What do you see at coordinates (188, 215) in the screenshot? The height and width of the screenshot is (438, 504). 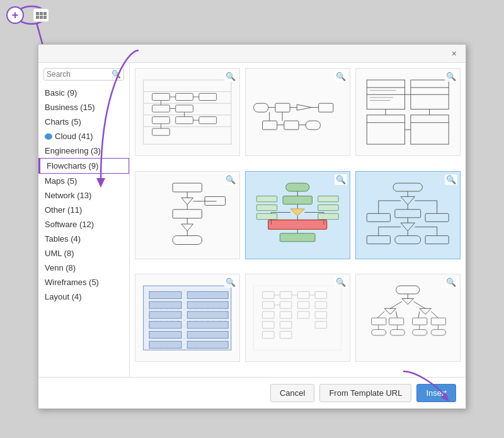 I see `template-card-4: 🔍` at bounding box center [188, 215].